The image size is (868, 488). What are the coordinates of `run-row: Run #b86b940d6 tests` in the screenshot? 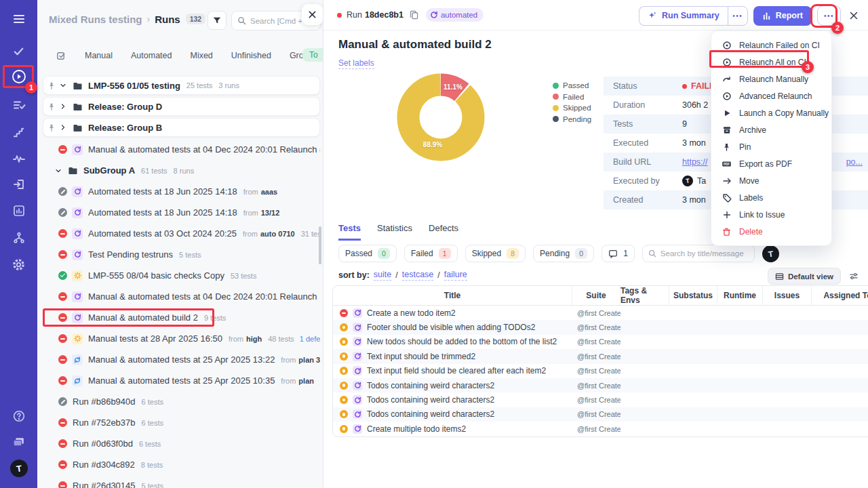 It's located at (182, 401).